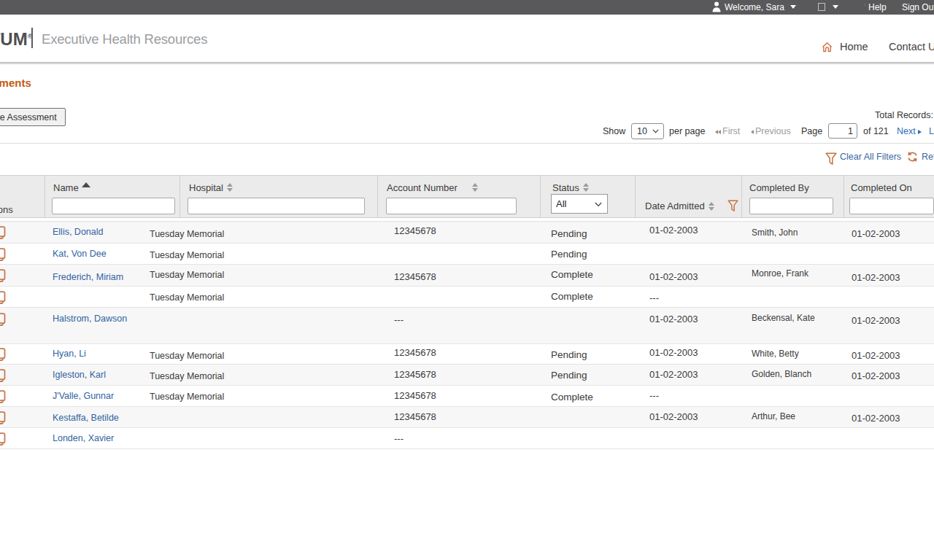  I want to click on patient-name-link: J'Valle, Gunnar, so click(83, 396).